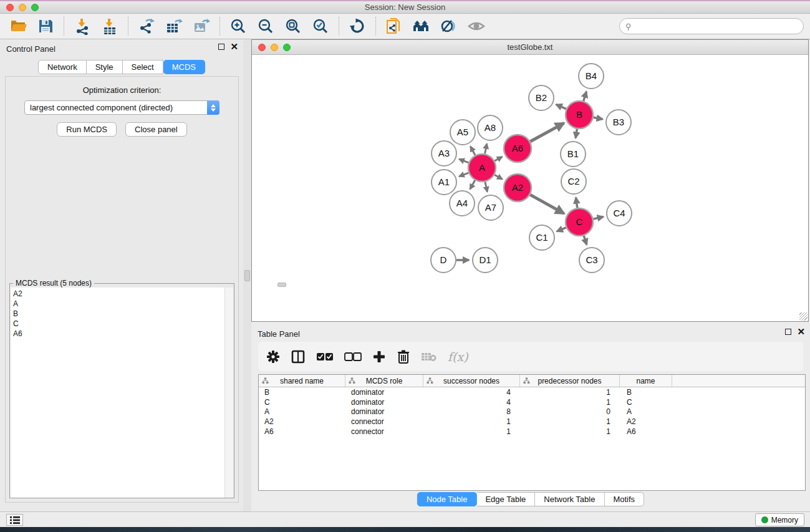 This screenshot has width=810, height=532. Describe the element at coordinates (298, 357) in the screenshot. I see `column-layout-icon` at that location.